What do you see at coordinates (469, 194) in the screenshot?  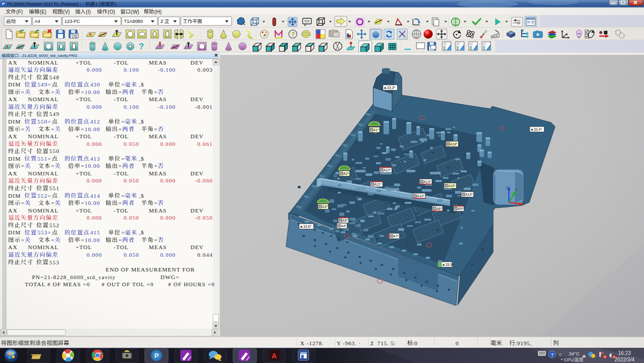 I see `svg-text: A14*` at bounding box center [469, 194].